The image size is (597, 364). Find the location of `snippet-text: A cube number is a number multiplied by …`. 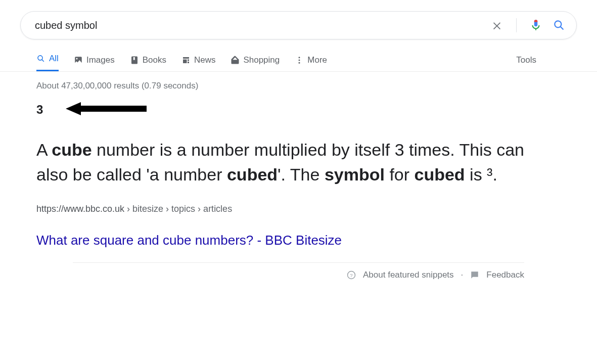

snippet-text: A cube number is a number multiplied by … is located at coordinates (292, 163).